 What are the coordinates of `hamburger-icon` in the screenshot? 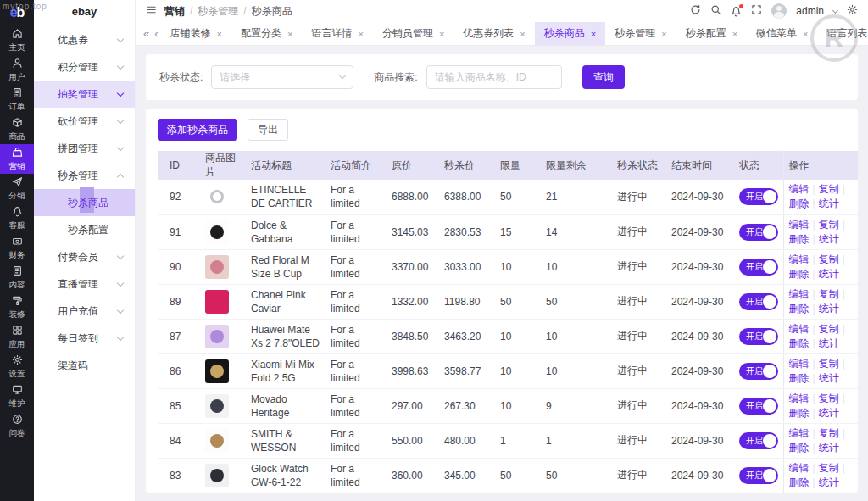 It's located at (151, 11).